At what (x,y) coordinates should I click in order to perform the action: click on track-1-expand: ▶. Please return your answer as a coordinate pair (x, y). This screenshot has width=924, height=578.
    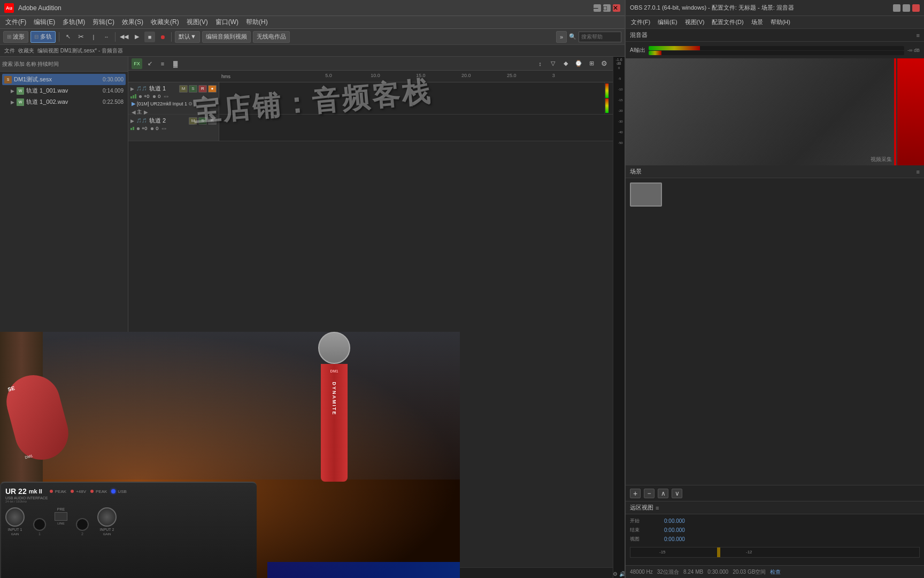
    Looking at the image, I should click on (133, 89).